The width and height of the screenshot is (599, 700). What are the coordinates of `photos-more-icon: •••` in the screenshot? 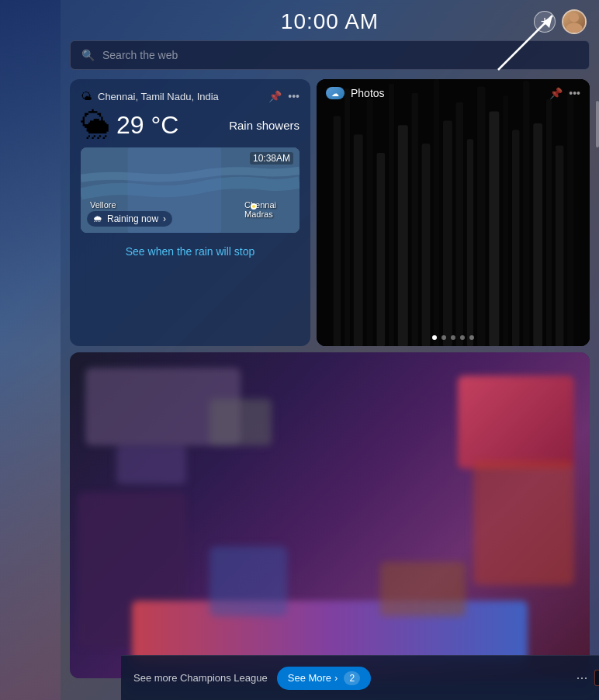 It's located at (574, 93).